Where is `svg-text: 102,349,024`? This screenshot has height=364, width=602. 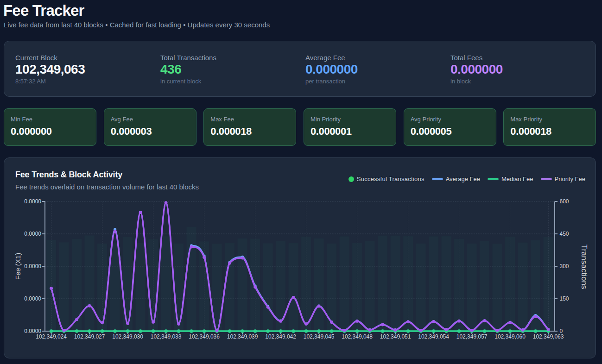
svg-text: 102,349,024 is located at coordinates (51, 337).